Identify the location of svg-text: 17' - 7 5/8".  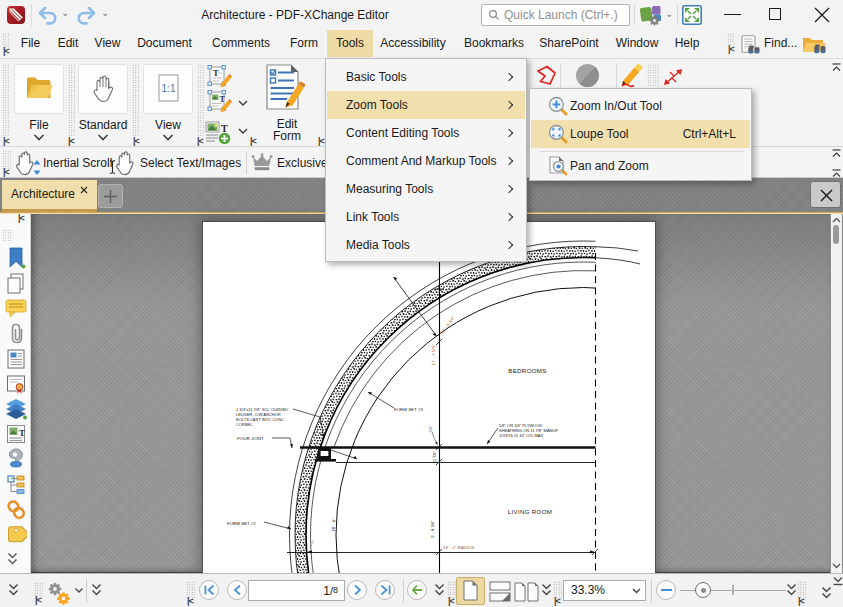
(434, 354).